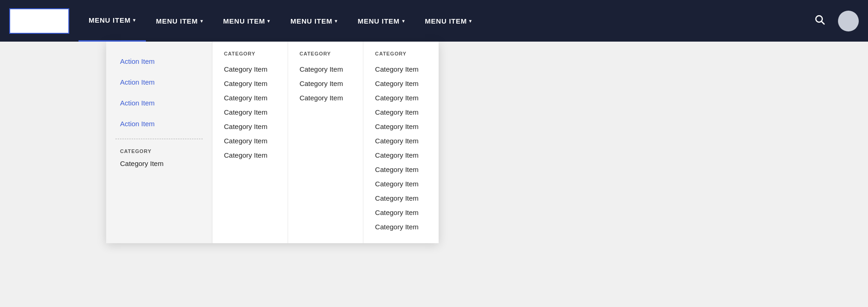  Describe the element at coordinates (446, 21) in the screenshot. I see `nav-item-6-label: MENU ITEM` at that location.